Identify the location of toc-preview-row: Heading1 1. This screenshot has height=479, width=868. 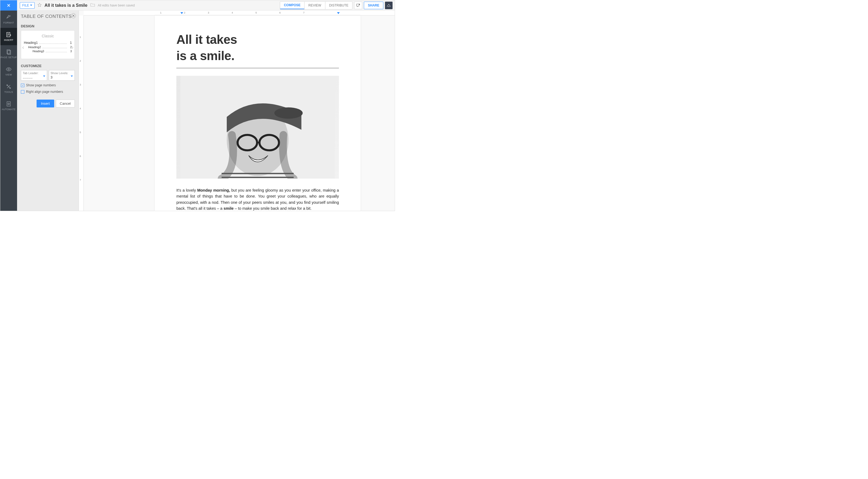
(48, 43).